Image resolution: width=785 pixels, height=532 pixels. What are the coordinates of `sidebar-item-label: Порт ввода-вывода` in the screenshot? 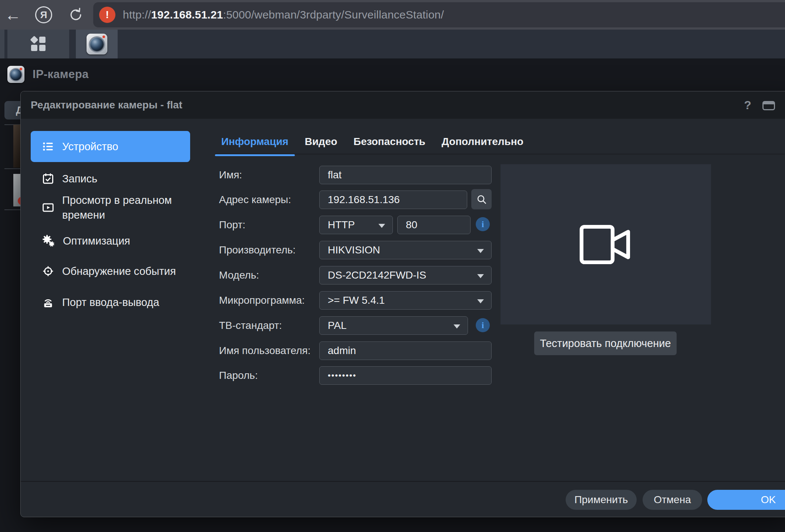 It's located at (111, 303).